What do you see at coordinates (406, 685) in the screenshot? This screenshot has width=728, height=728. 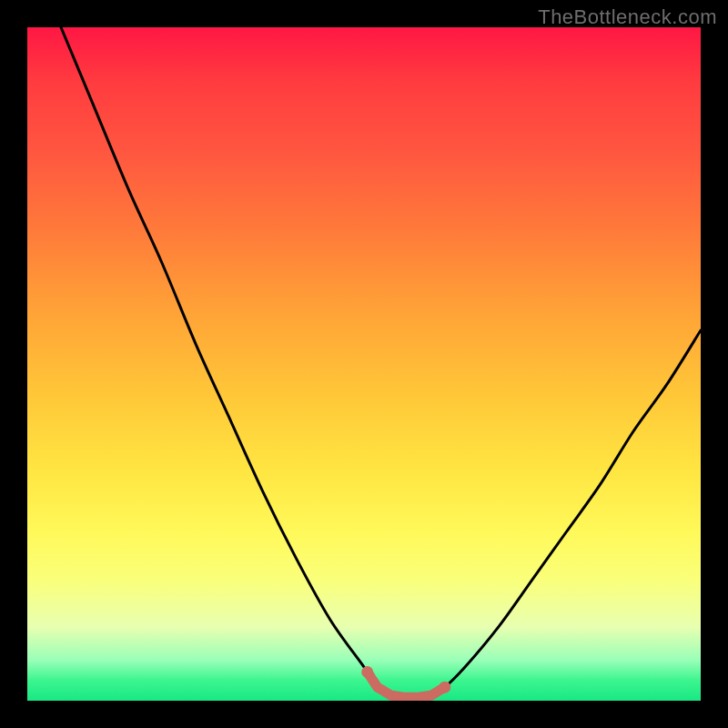 I see `highlight-segment` at bounding box center [406, 685].